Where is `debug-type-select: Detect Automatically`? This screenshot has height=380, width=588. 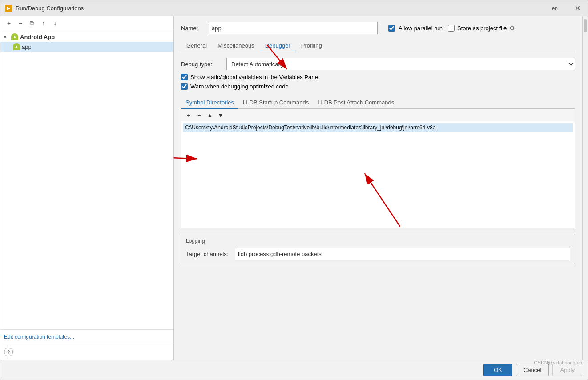
debug-type-select: Detect Automatically is located at coordinates (401, 64).